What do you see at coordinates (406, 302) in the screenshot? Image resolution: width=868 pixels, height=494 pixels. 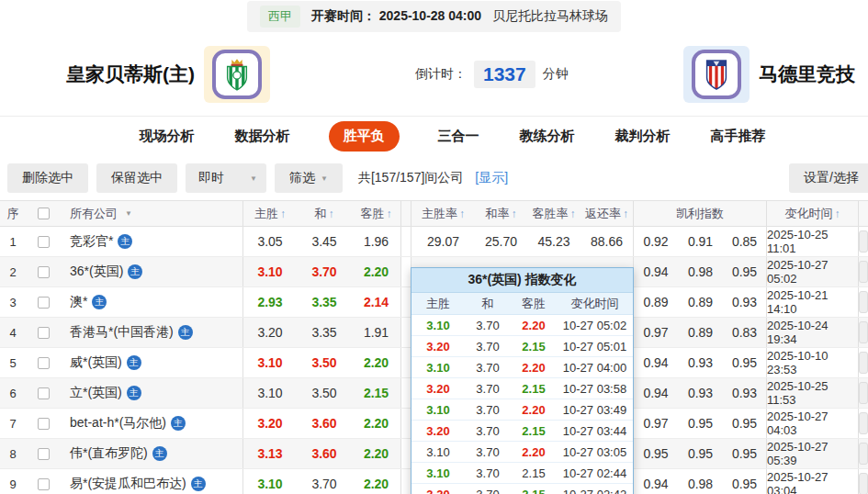 I see `gap` at bounding box center [406, 302].